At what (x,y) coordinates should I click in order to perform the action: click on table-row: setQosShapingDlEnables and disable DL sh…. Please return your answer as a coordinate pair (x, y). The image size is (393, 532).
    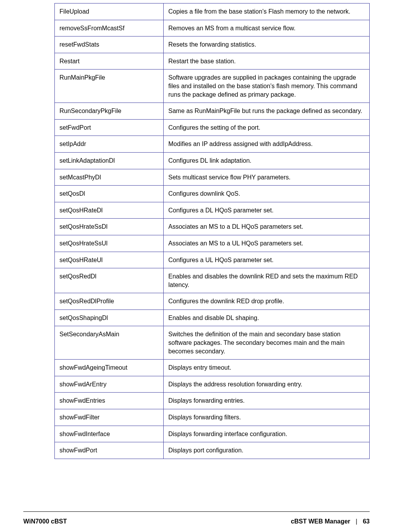
    Looking at the image, I should click on (212, 318).